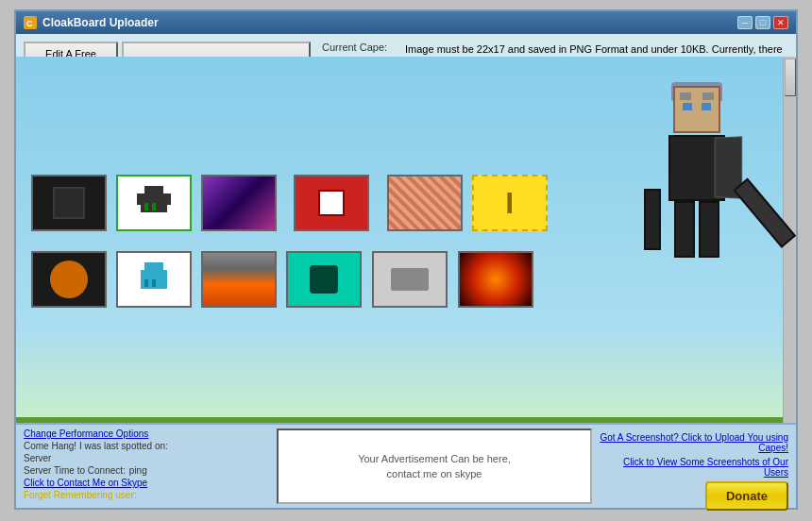 This screenshot has height=521, width=812. Describe the element at coordinates (30, 24) in the screenshot. I see `svg-text: C` at that location.